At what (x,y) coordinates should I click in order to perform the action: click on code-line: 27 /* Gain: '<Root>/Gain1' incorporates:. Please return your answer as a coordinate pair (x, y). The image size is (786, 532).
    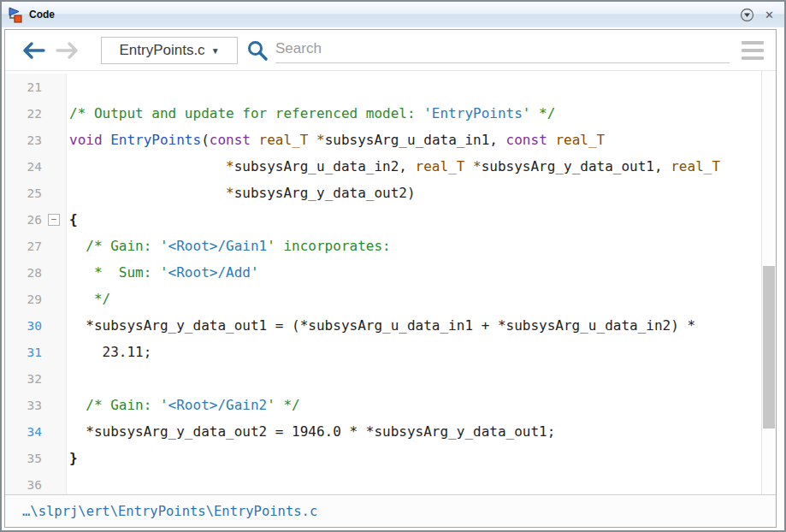
    Looking at the image, I should click on (383, 246).